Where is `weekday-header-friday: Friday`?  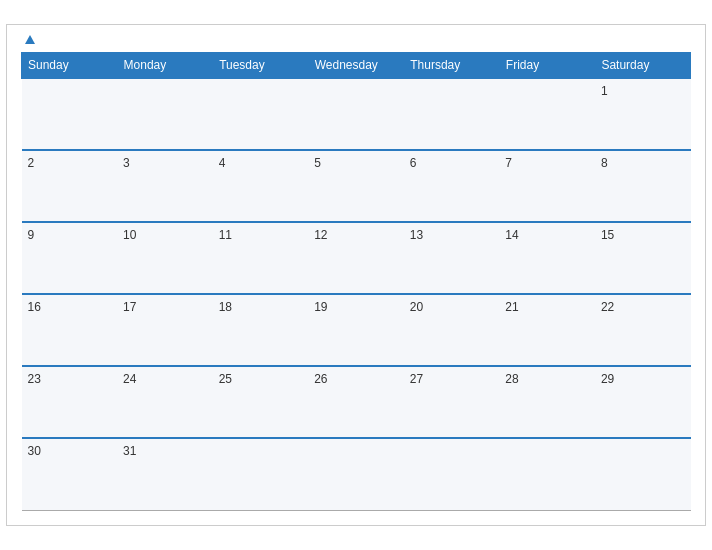 weekday-header-friday: Friday is located at coordinates (547, 66).